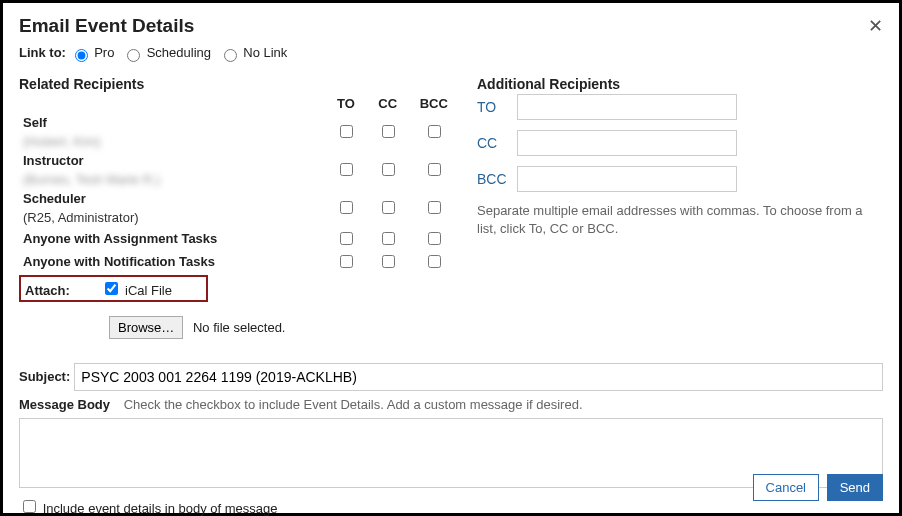  I want to click on assignment-cc-checkbox, so click(388, 238).